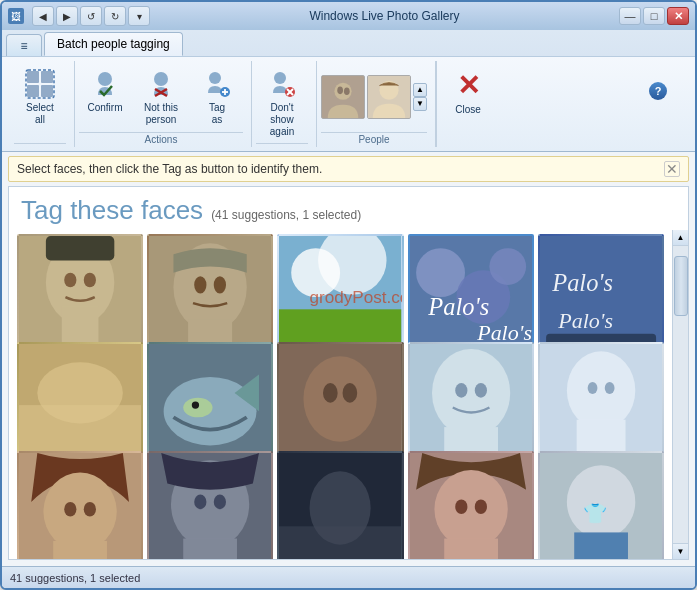  I want to click on scroll-thumb, so click(681, 286).